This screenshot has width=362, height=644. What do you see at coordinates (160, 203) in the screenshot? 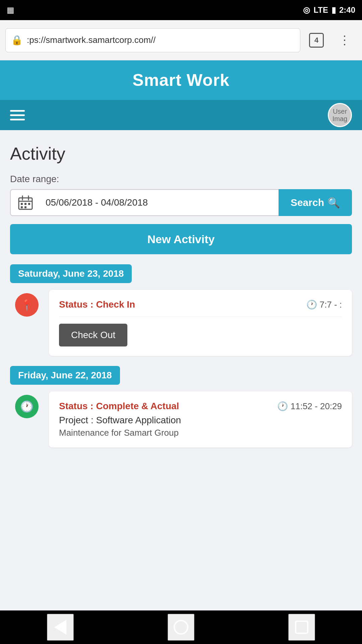
I see `date-range-input` at bounding box center [160, 203].